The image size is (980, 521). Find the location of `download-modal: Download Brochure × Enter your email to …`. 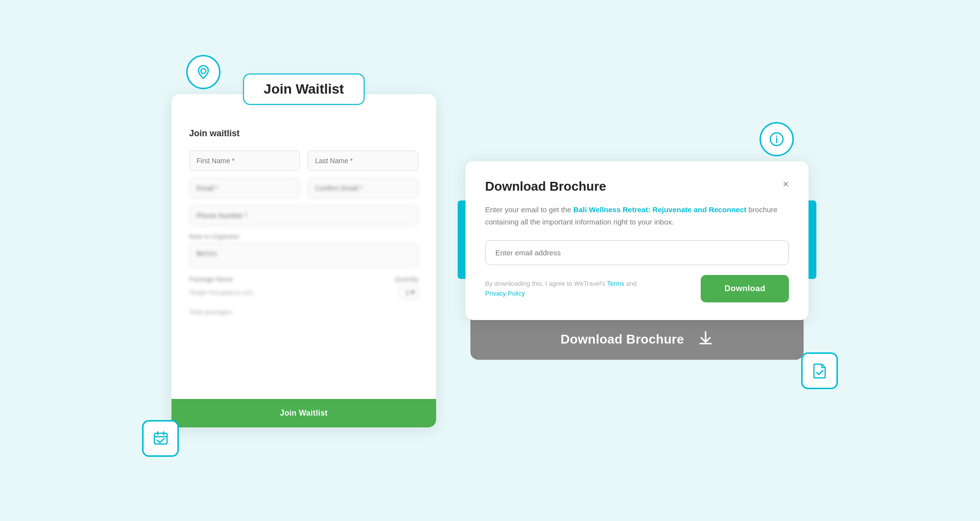

download-modal: Download Brochure × Enter your email to … is located at coordinates (637, 241).